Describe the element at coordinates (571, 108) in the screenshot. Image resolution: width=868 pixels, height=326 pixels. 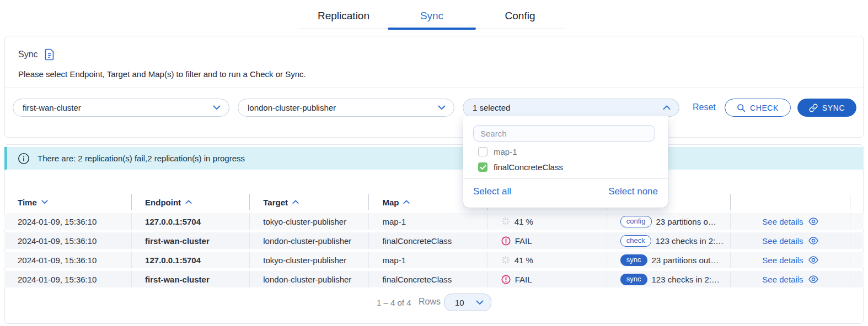
I see `map-multiselect: 1 selected` at that location.